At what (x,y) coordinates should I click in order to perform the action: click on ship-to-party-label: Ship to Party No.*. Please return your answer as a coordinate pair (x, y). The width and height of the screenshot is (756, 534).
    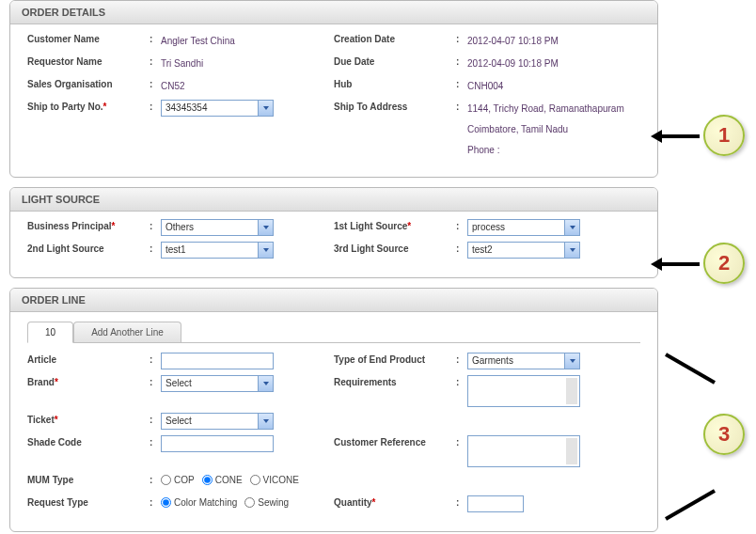
    Looking at the image, I should click on (88, 105).